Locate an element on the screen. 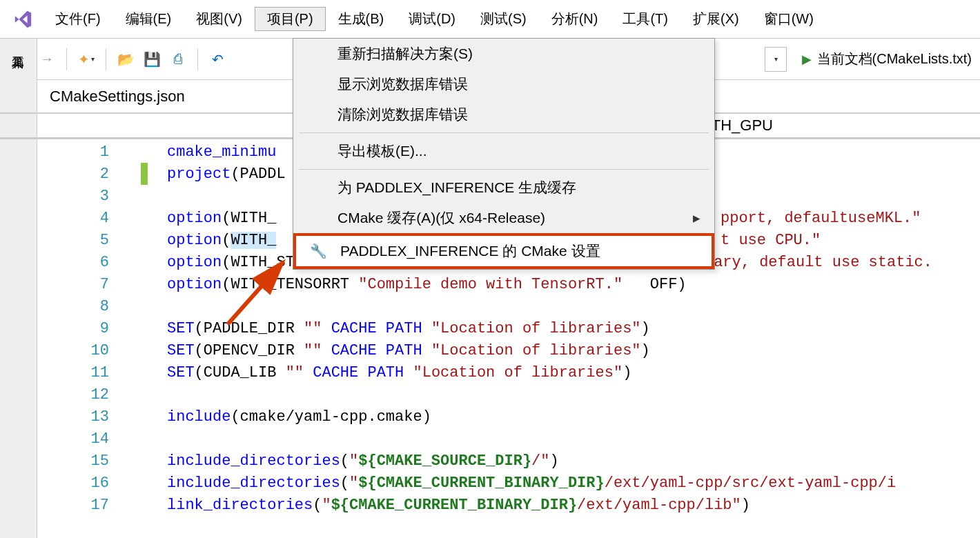 The height and width of the screenshot is (538, 980). submenu-arrow-icon: ▸ is located at coordinates (697, 218).